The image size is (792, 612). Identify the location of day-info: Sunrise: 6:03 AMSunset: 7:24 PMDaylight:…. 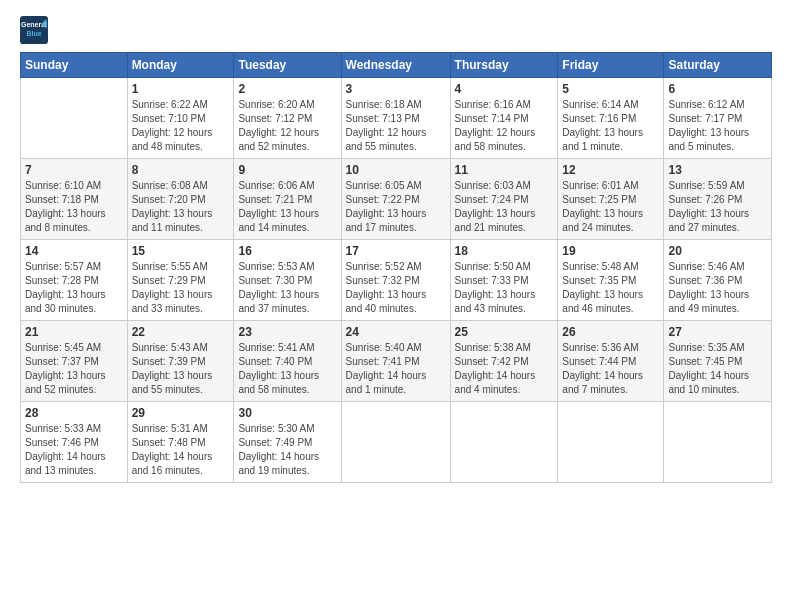
(504, 207).